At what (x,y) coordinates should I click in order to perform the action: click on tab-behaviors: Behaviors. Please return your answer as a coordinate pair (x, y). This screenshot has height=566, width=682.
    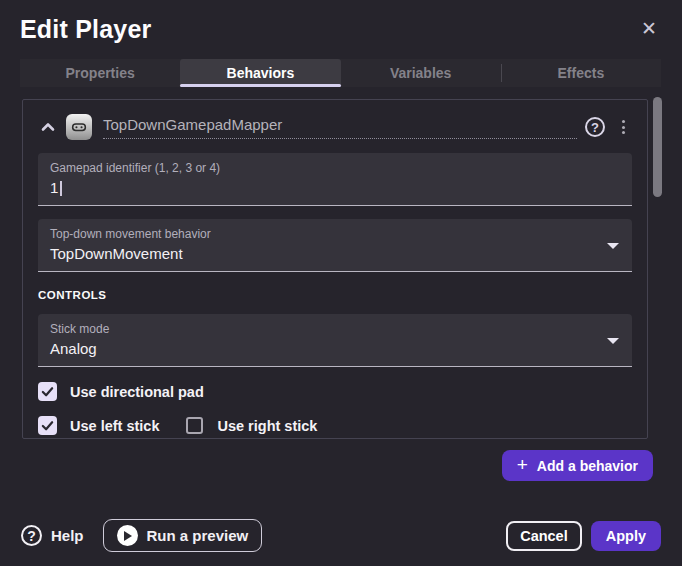
    Looking at the image, I should click on (260, 73).